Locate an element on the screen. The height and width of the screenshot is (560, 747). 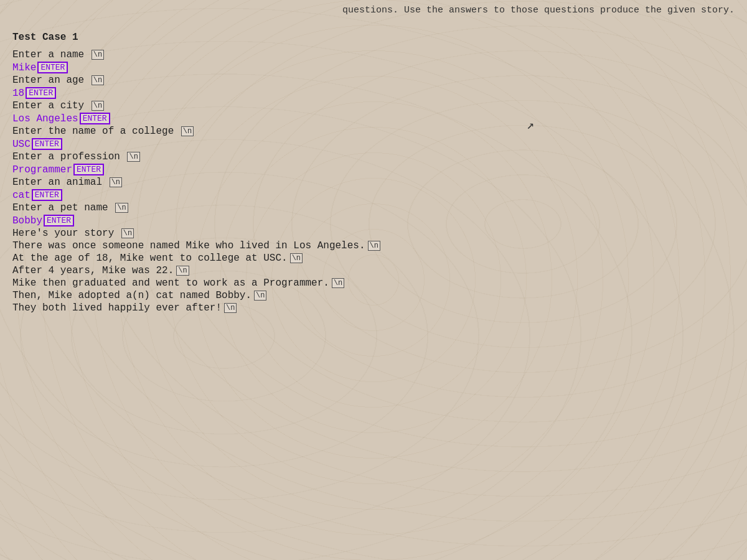
value-city-line: Los Angeles ENTER is located at coordinates (374, 118).